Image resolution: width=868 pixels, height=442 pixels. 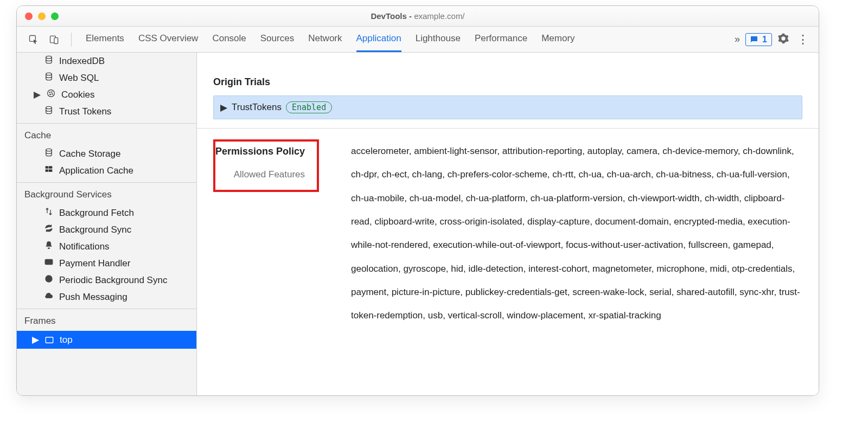 What do you see at coordinates (257, 107) in the screenshot?
I see `origin-trial-name: TrustTokens` at bounding box center [257, 107].